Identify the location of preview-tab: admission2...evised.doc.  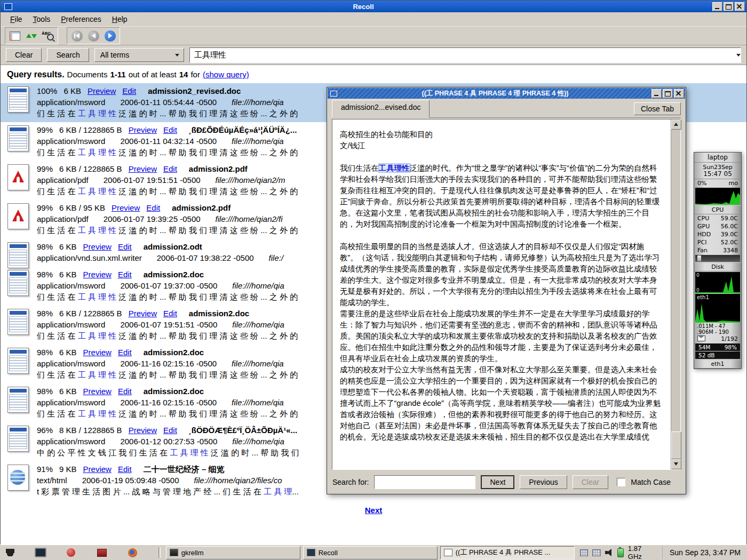
(381, 109).